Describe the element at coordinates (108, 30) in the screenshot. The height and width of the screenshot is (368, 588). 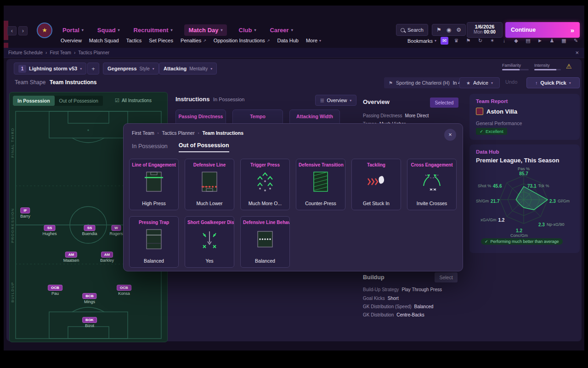
I see `menu-item-squad: Squad▾` at that location.